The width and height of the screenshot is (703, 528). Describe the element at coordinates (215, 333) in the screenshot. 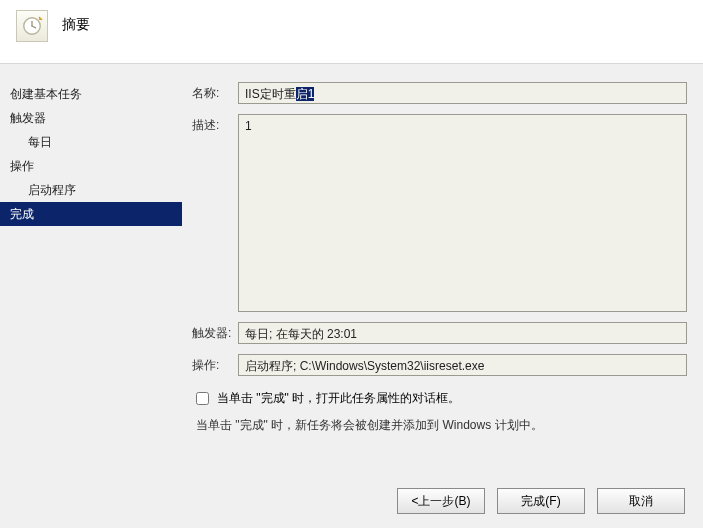

I see `trigger-label: 触发器:` at that location.